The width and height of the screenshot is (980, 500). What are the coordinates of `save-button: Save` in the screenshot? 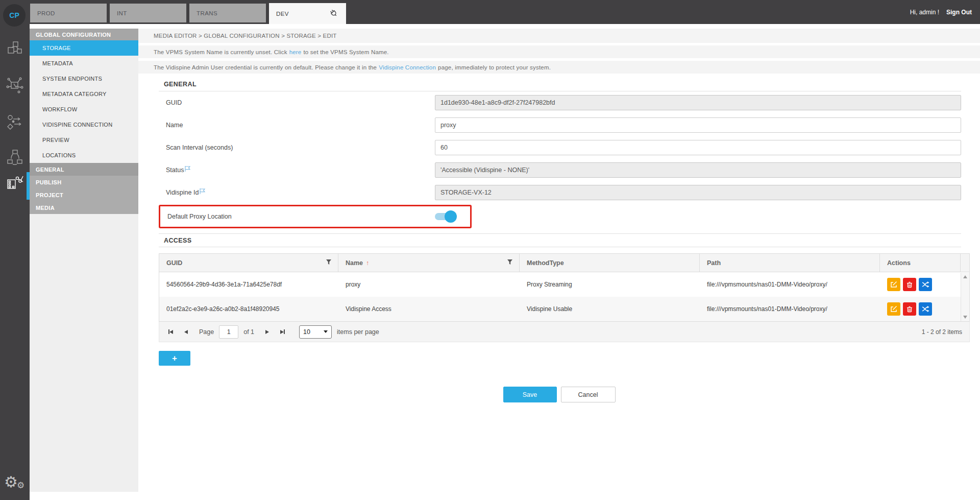 It's located at (530, 394).